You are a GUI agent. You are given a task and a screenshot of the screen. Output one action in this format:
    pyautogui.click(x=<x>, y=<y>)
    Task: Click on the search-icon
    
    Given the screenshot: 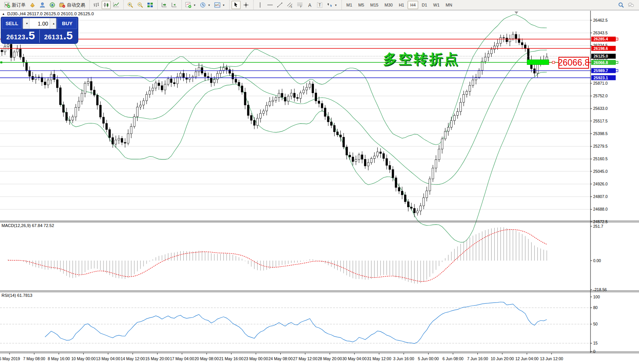 What is the action you would take?
    pyautogui.click(x=621, y=5)
    